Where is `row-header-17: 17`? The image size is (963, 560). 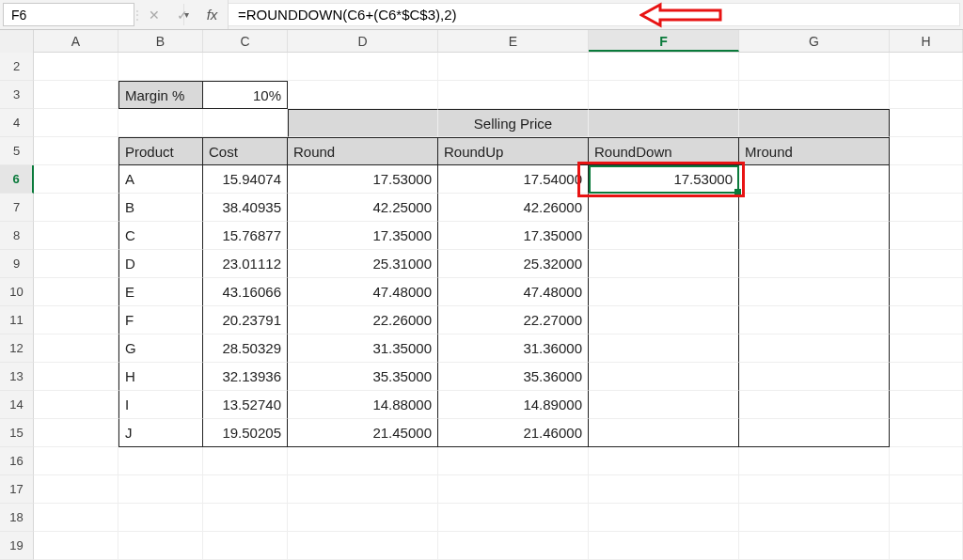
row-header-17: 17 is located at coordinates (17, 490).